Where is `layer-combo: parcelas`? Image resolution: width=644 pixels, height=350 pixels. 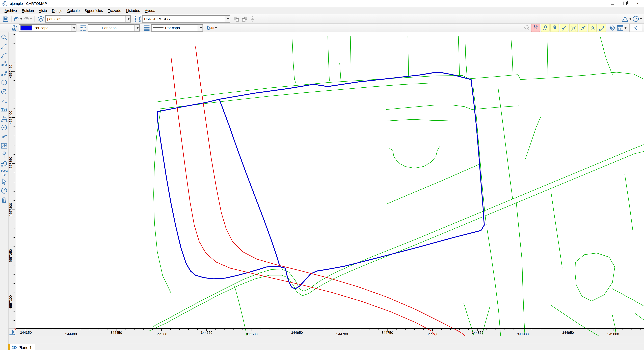
layer-combo: parcelas is located at coordinates (88, 19).